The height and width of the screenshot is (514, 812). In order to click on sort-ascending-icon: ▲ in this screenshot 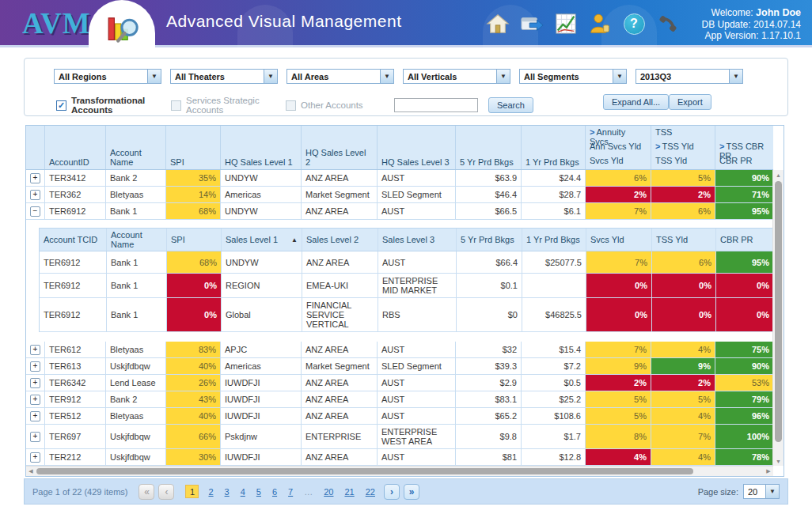, I will do `click(293, 240)`.